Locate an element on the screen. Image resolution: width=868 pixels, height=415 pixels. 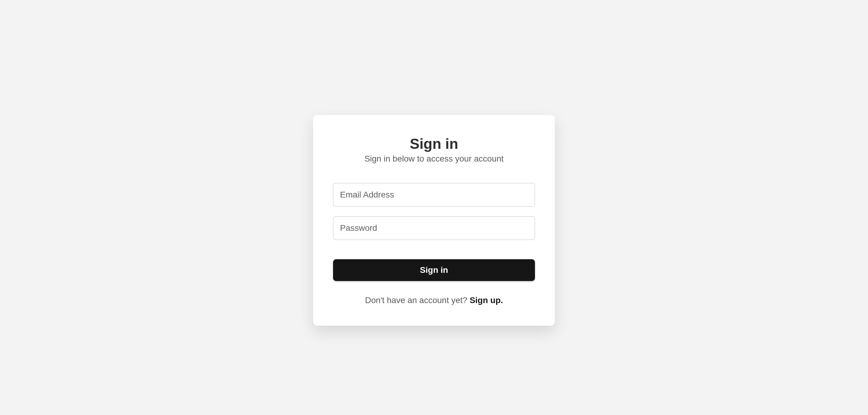
email-field is located at coordinates (434, 195).